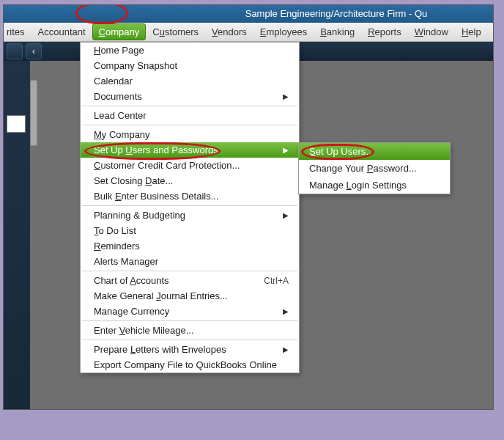 The width and height of the screenshot is (504, 440). I want to click on menu-item-label: Set Up Users and Passwords, so click(156, 150).